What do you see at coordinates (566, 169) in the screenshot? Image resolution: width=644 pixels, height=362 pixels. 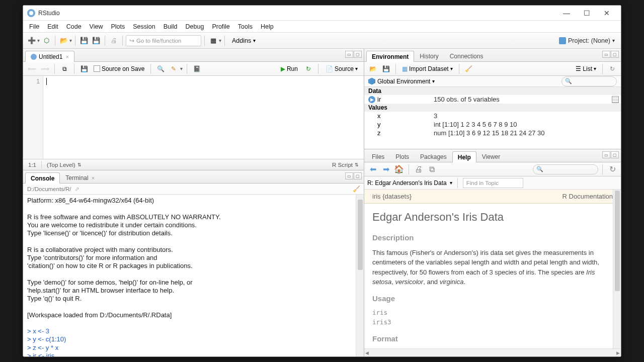 I see `help-search-input: 🔍` at bounding box center [566, 169].